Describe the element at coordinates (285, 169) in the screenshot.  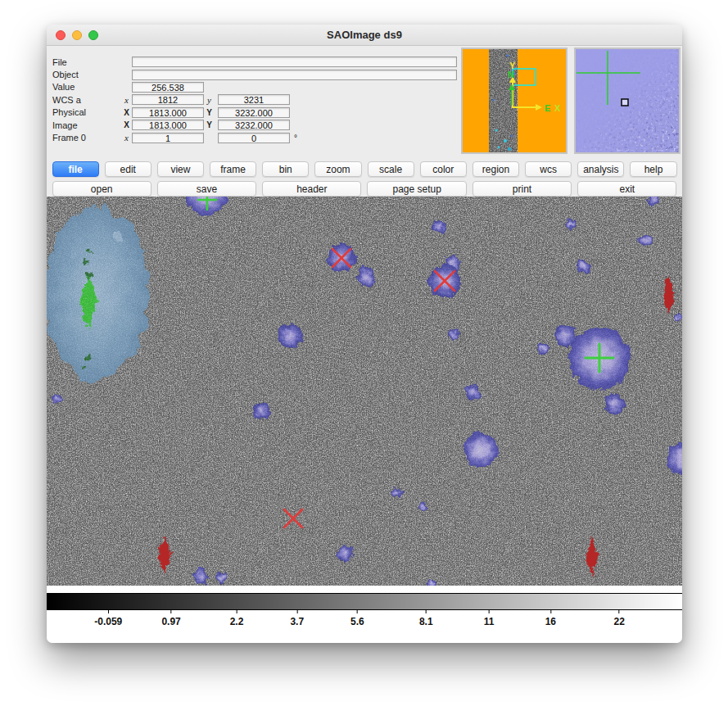
I see `menu-bin: bin` at that location.